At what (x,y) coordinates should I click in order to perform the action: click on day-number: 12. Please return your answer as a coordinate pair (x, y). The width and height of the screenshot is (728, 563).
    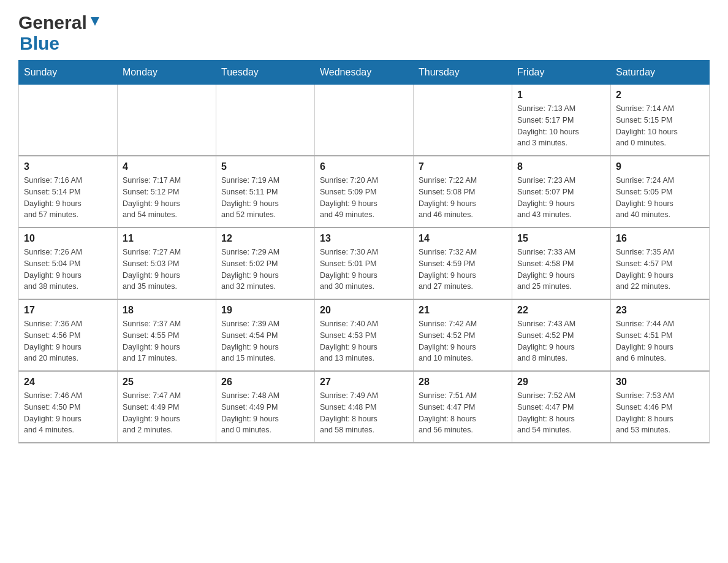
    Looking at the image, I should click on (265, 239).